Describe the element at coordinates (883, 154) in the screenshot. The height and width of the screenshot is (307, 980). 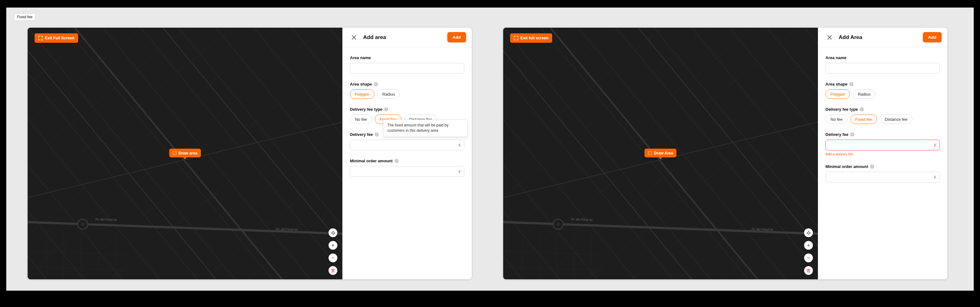
I see `add-area-sidebar: Add Area Add Area name Area shape i` at that location.